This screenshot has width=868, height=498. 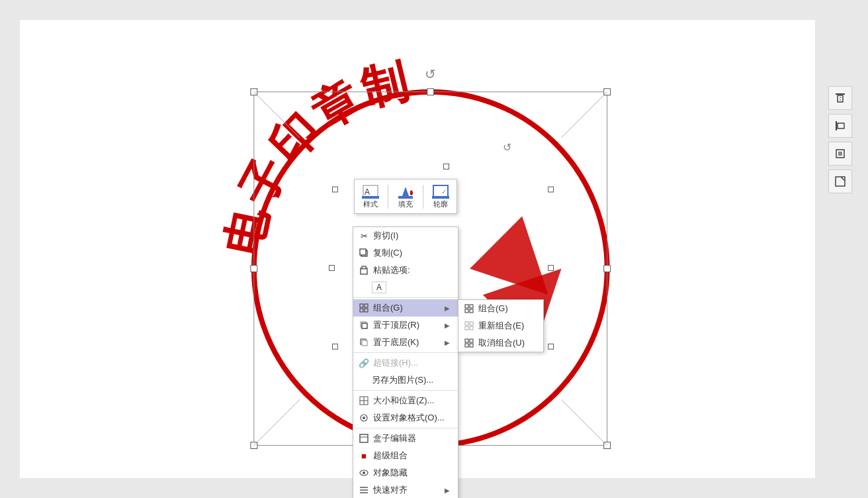 What do you see at coordinates (406, 401) in the screenshot?
I see `menu-item-size-pos: 大小和位置(Z)...` at bounding box center [406, 401].